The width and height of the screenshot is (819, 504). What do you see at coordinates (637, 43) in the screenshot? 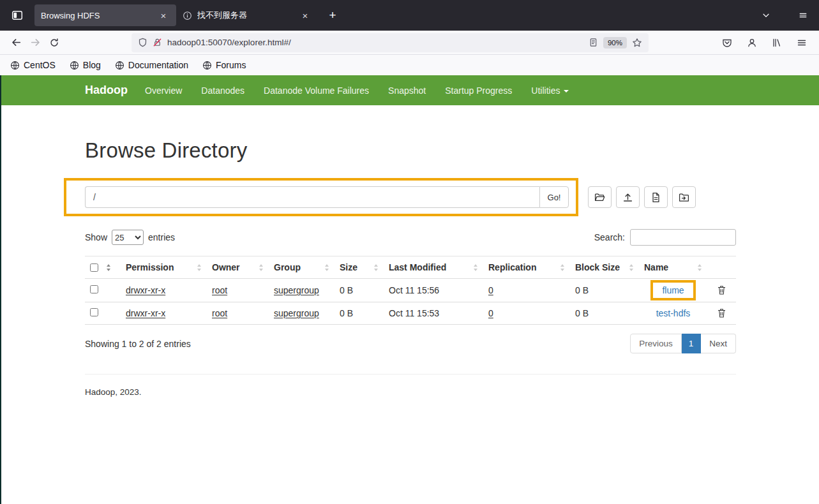
I see `bookmark-star-icon` at bounding box center [637, 43].